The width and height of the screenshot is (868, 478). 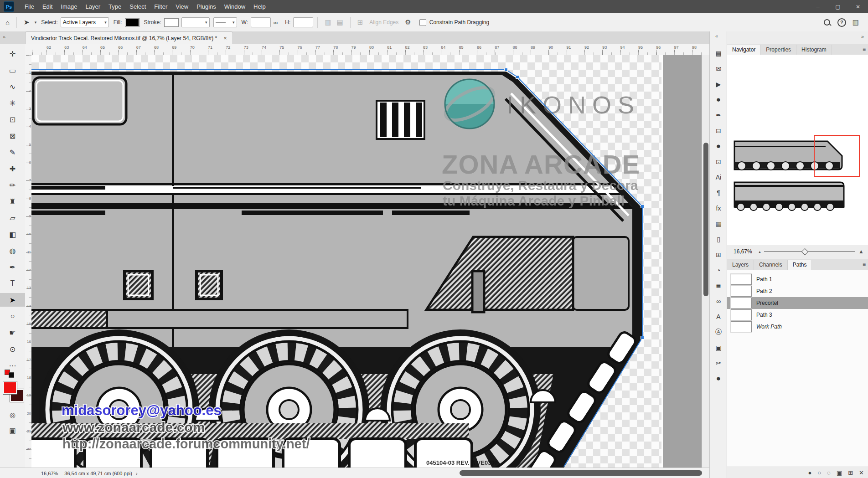 What do you see at coordinates (69, 6) in the screenshot?
I see `menu-image: Image` at bounding box center [69, 6].